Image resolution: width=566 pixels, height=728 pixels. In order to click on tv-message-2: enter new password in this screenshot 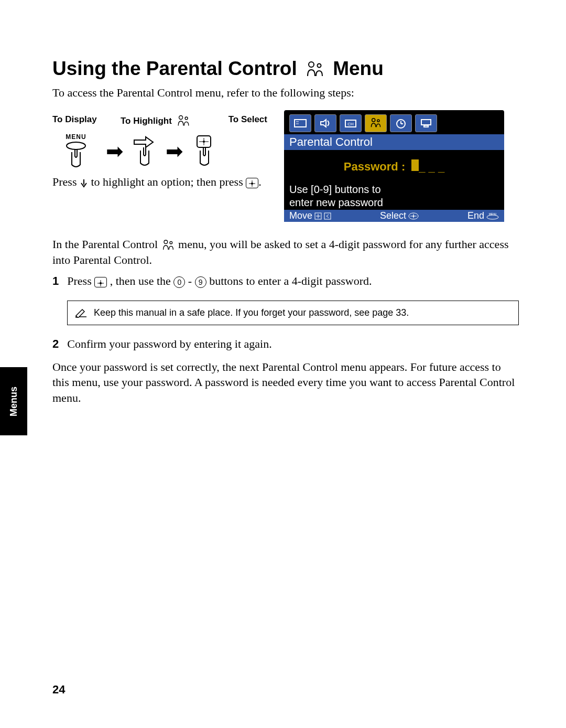, I will do `click(394, 204)`.